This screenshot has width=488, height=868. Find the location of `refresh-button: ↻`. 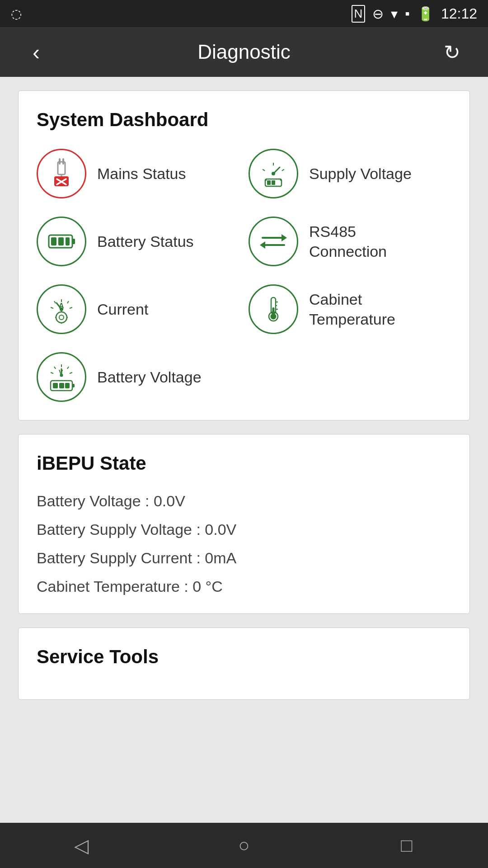

refresh-button: ↻ is located at coordinates (452, 52).